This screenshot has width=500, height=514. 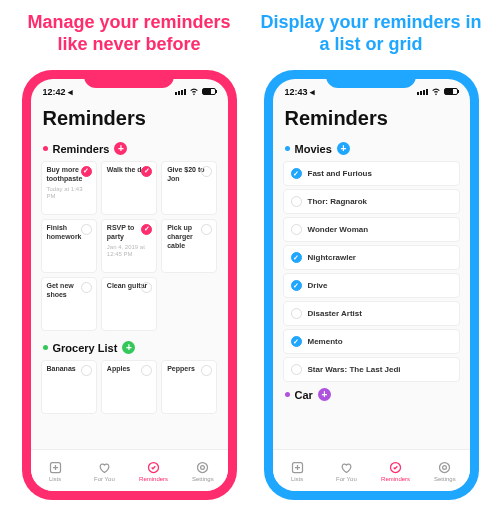 What do you see at coordinates (372, 258) in the screenshot?
I see `list-item: Nightcrawler` at bounding box center [372, 258].